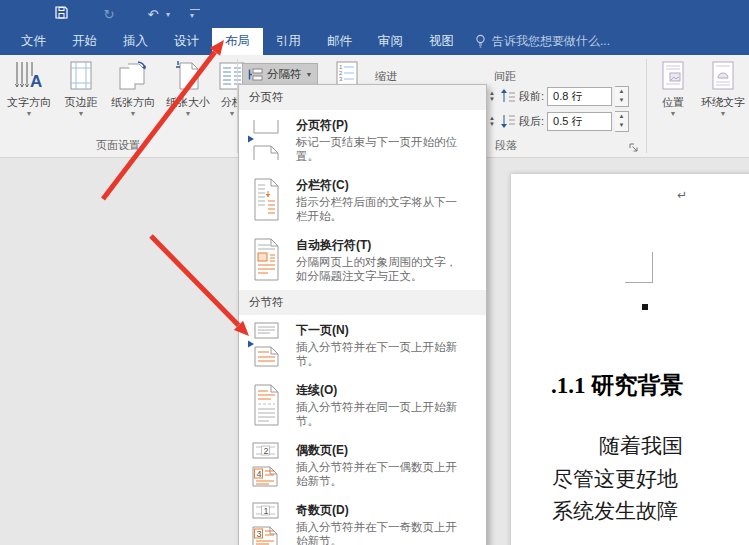  Describe the element at coordinates (382, 354) in the screenshot. I see `menu-item-description: 插入分节符并在下一页上开始新节。` at that location.